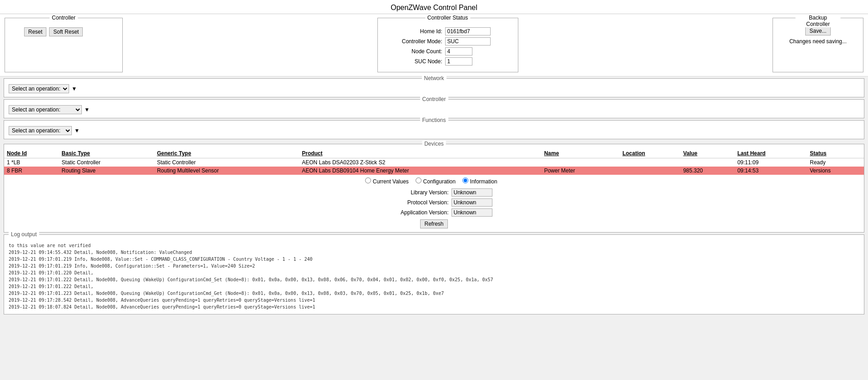 The image size is (868, 380). Describe the element at coordinates (818, 45) in the screenshot. I see `backup-controller-fieldset: Backup Controller Save... Changes need s…` at that location.